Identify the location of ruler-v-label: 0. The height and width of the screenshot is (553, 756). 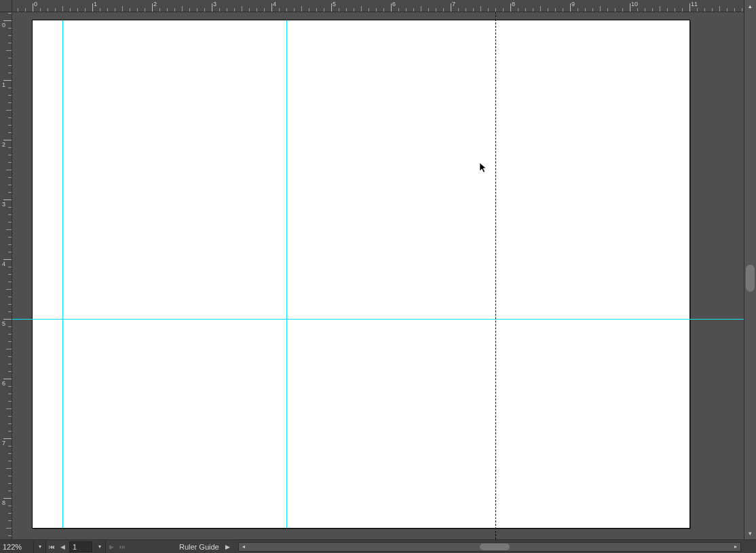
(4, 25).